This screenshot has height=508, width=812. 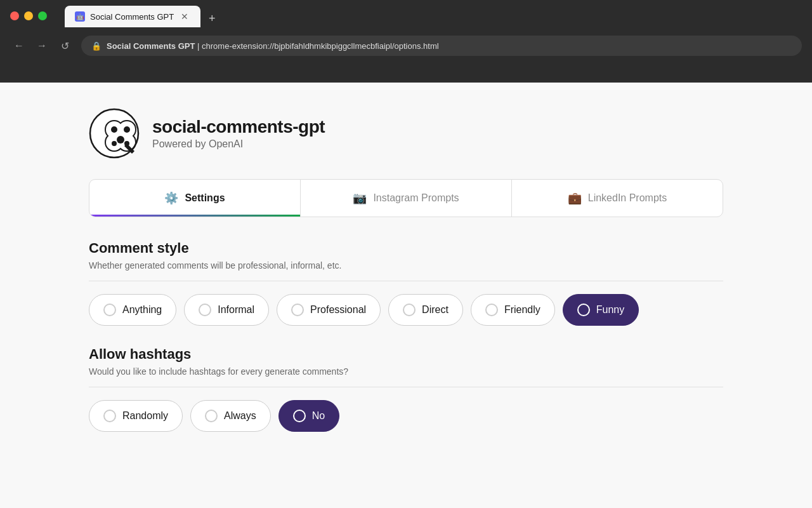 What do you see at coordinates (435, 310) in the screenshot?
I see `comment-style-direct-label: Direct` at bounding box center [435, 310].